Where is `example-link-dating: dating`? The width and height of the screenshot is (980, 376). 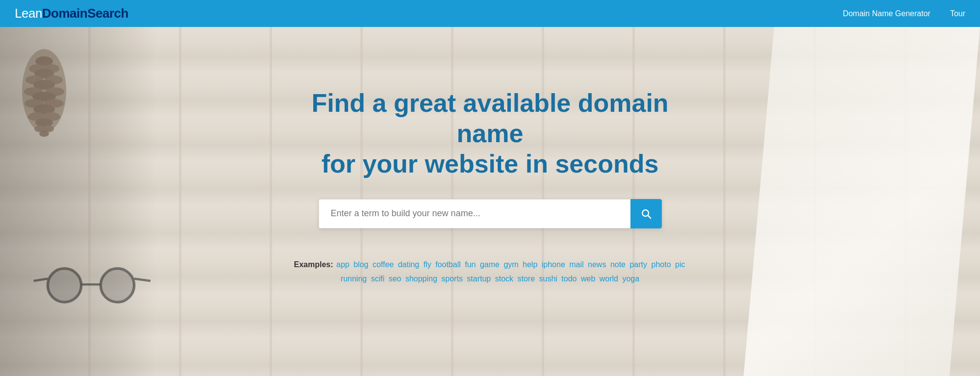
example-link-dating: dating is located at coordinates (409, 265).